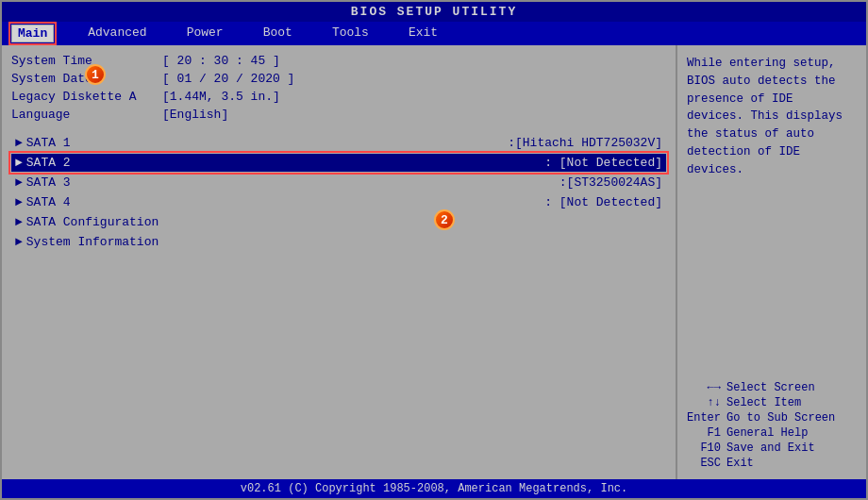 This screenshot has width=868, height=500. What do you see at coordinates (19, 162) in the screenshot?
I see `sata2-arrow: ►` at bounding box center [19, 162].